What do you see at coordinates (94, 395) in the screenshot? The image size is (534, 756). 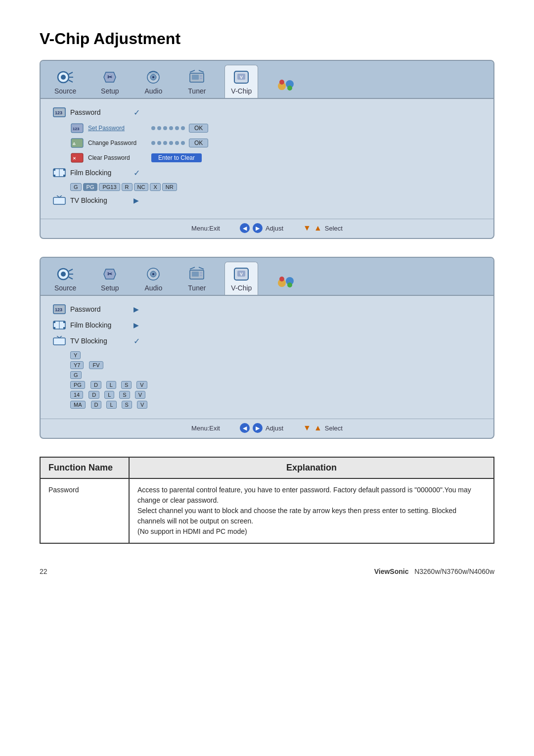 I see `tv-rating-14-d: D` at bounding box center [94, 395].